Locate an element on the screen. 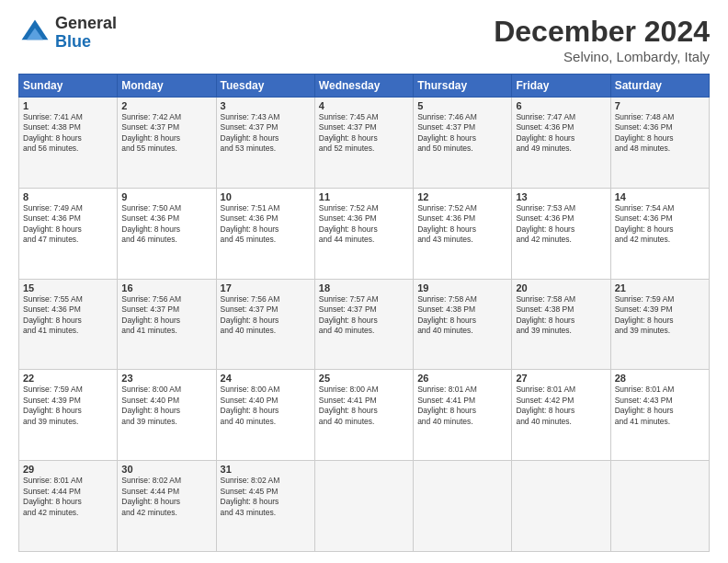  col-header-saturday: Saturday is located at coordinates (660, 86).